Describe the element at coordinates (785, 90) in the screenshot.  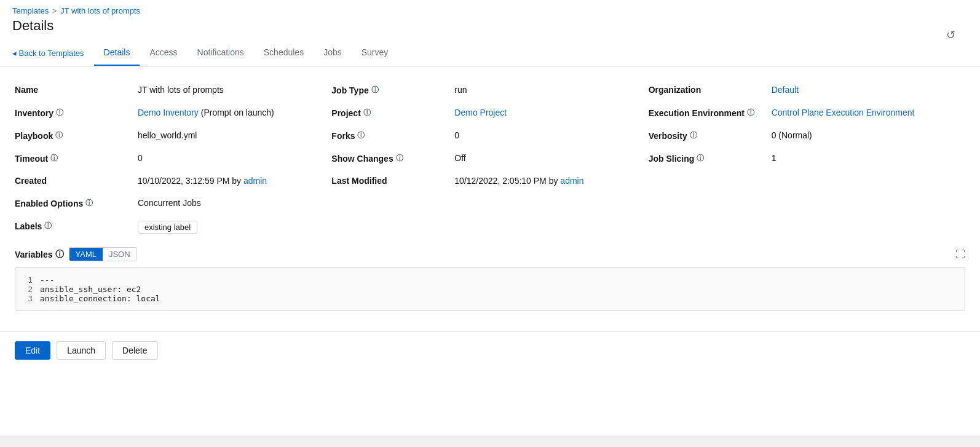
I see `organization-link: Default` at that location.